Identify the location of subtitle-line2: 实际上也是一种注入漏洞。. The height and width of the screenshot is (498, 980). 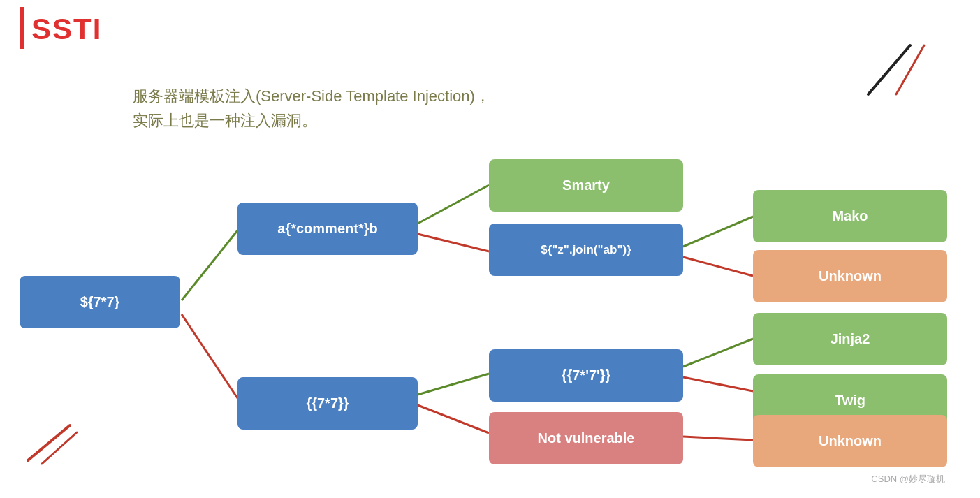
(312, 120).